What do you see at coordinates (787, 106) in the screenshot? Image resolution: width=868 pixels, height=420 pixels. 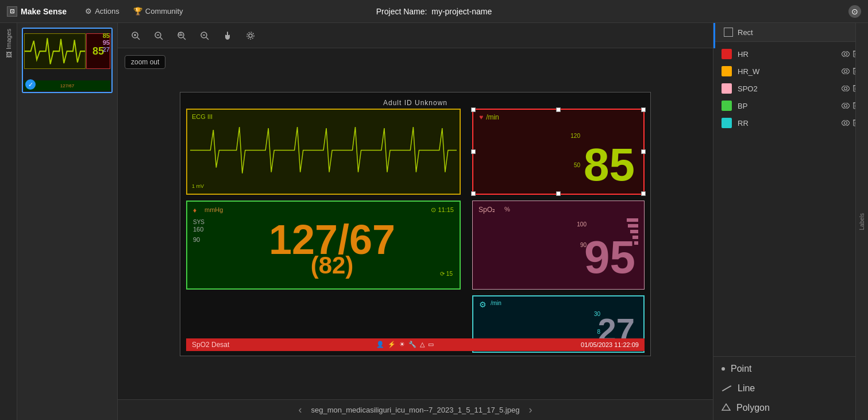 I see `label-name-bp: BP` at bounding box center [787, 106].